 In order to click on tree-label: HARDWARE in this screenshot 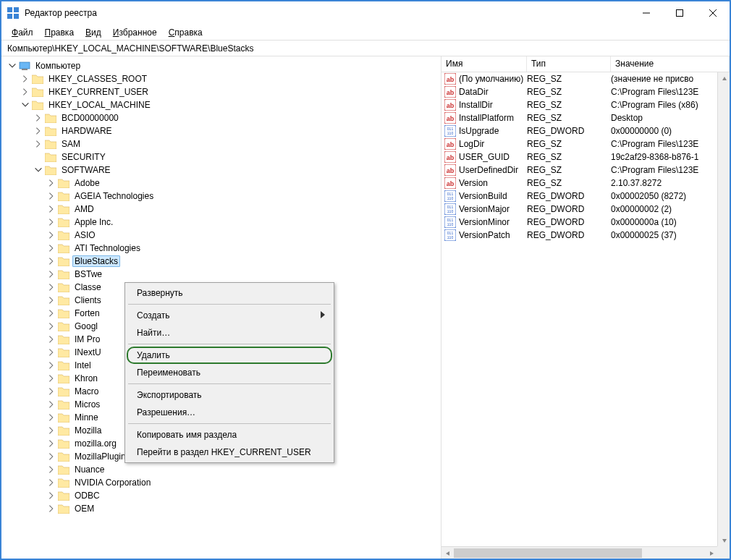, I will do `click(87, 131)`.